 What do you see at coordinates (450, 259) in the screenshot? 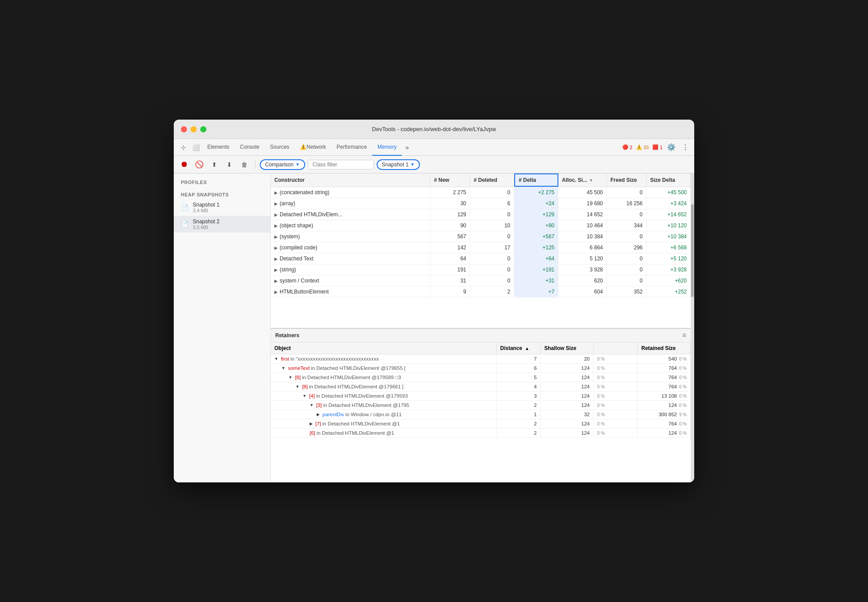
I see `td-new: 64` at bounding box center [450, 259].